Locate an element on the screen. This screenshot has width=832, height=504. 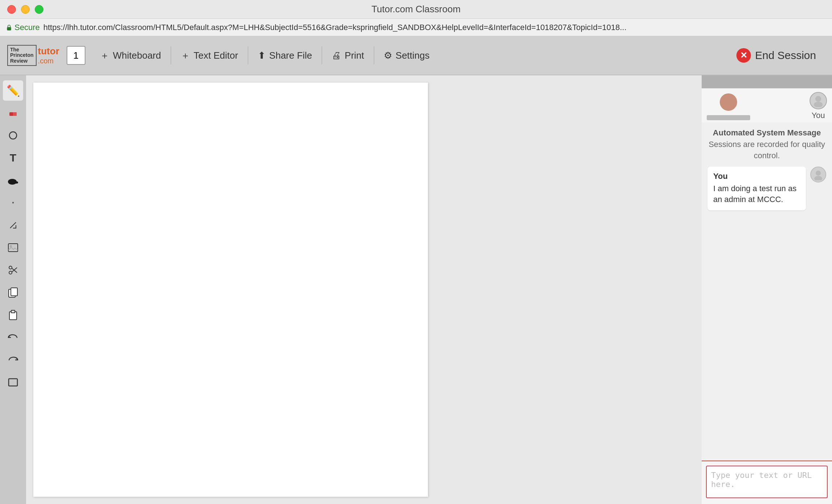
chat-message-content: You I am doing a test run as an admin at… is located at coordinates (757, 189).